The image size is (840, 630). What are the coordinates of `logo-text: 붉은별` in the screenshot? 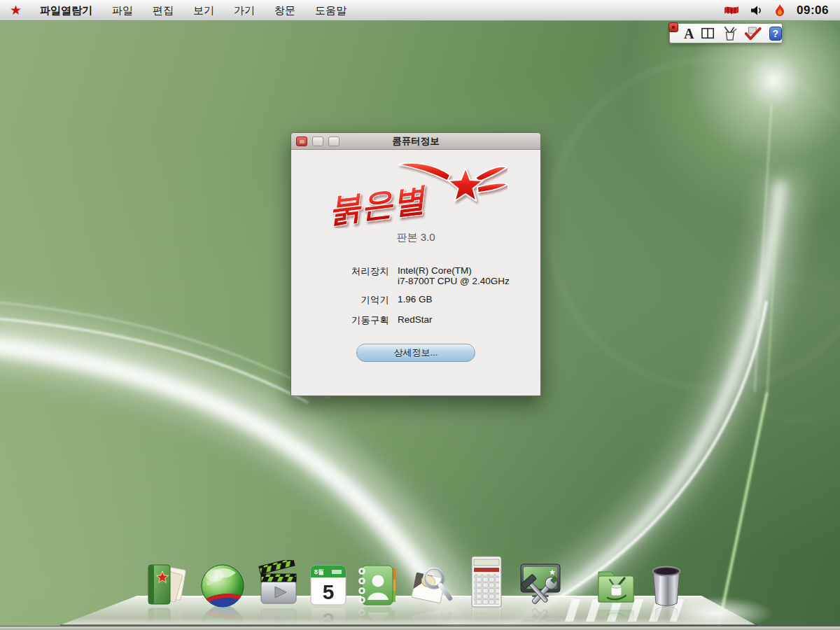 It's located at (378, 204).